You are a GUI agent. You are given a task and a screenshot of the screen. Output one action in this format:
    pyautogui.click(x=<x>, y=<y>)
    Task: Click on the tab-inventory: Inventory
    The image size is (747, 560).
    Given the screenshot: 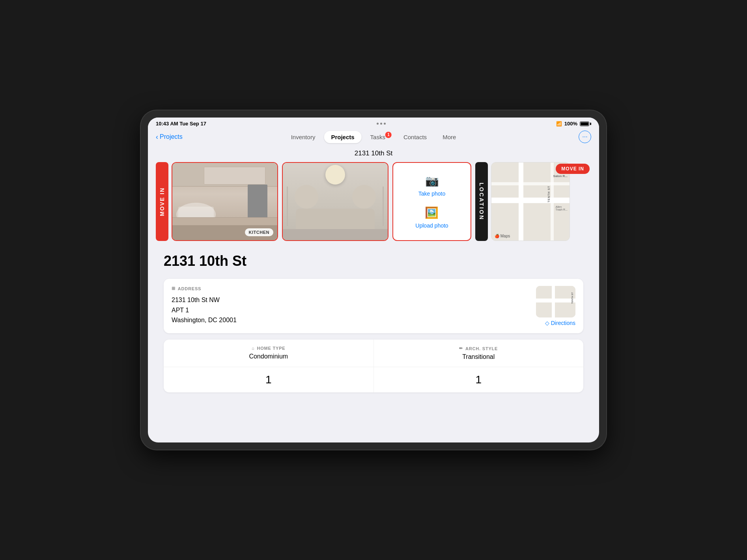 What is the action you would take?
    pyautogui.click(x=303, y=137)
    